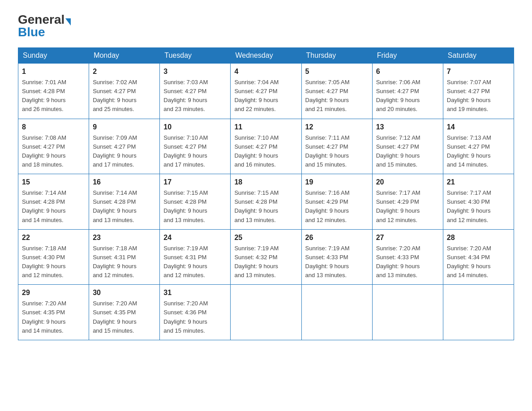  Describe the element at coordinates (54, 72) in the screenshot. I see `day-number: 1` at that location.